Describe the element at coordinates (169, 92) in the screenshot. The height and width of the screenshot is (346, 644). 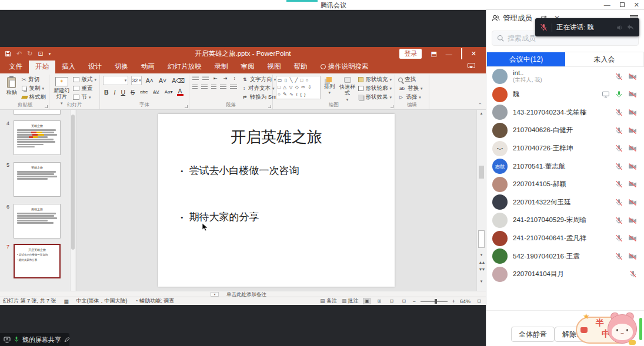
I see `change-case-icon: Aa▾` at that location.